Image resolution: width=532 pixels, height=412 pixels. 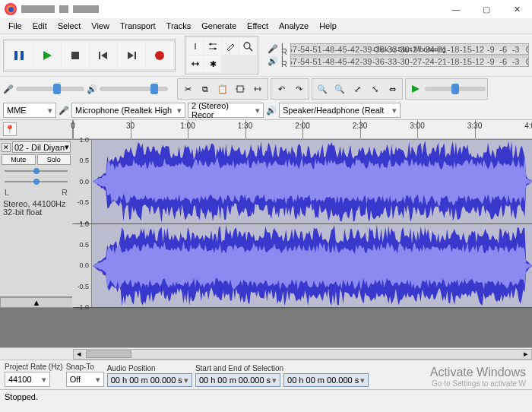 What do you see at coordinates (90, 55) in the screenshot?
I see `transport-toolbar` at bounding box center [90, 55].